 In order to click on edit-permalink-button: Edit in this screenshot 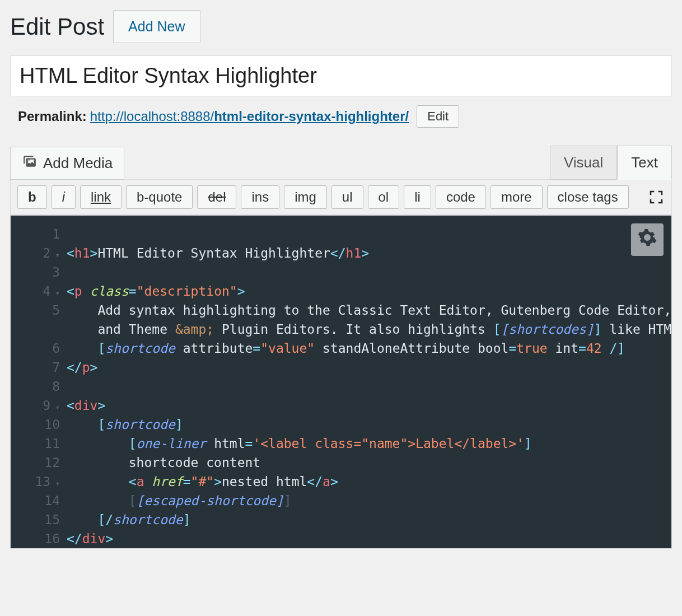, I will do `click(438, 116)`.